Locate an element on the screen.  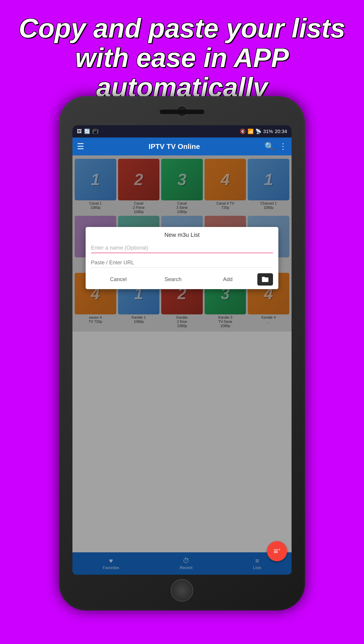
add-button: Add is located at coordinates (228, 279).